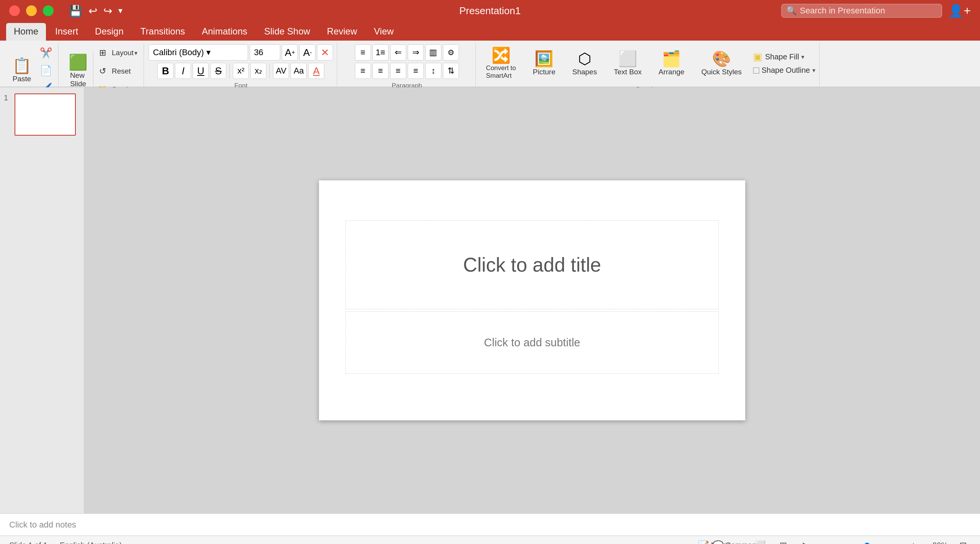 This screenshot has width=980, height=544. I want to click on redo-icon: ↪, so click(108, 11).